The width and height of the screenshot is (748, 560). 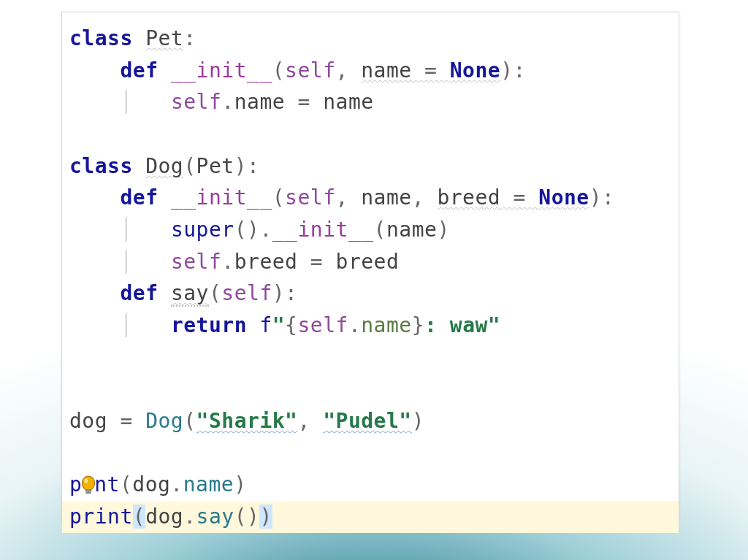 What do you see at coordinates (190, 294) in the screenshot?
I see `method-say: say` at bounding box center [190, 294].